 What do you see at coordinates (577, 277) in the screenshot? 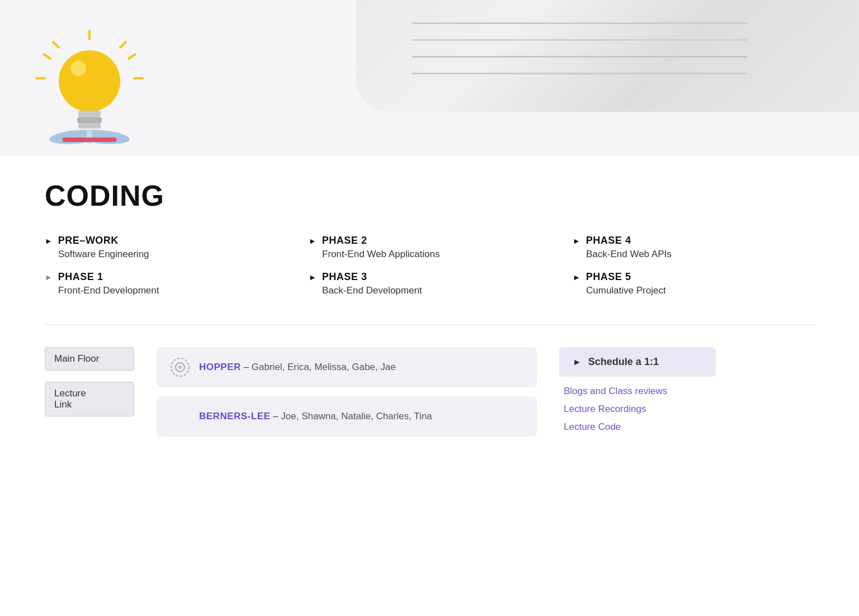
I see `phase-5-arrow: ►` at bounding box center [577, 277].